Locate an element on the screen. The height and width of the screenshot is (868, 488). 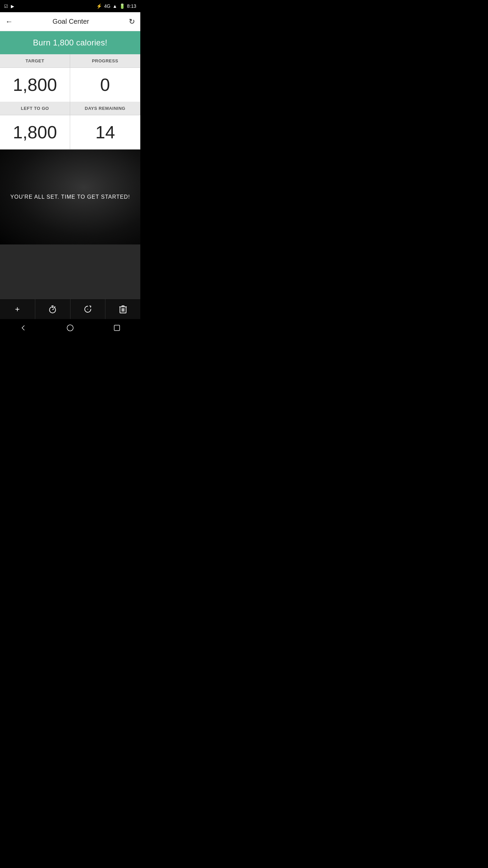
delete-button is located at coordinates (123, 309).